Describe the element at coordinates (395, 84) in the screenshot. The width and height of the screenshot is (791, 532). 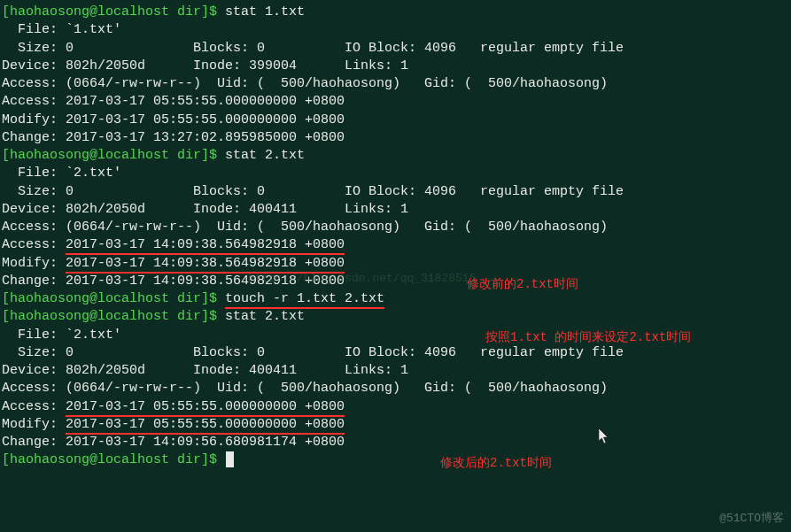
I see `output-accessperm-1: Access: (0664/-rw-rw-r--) Uid: ( 500/hao…` at that location.